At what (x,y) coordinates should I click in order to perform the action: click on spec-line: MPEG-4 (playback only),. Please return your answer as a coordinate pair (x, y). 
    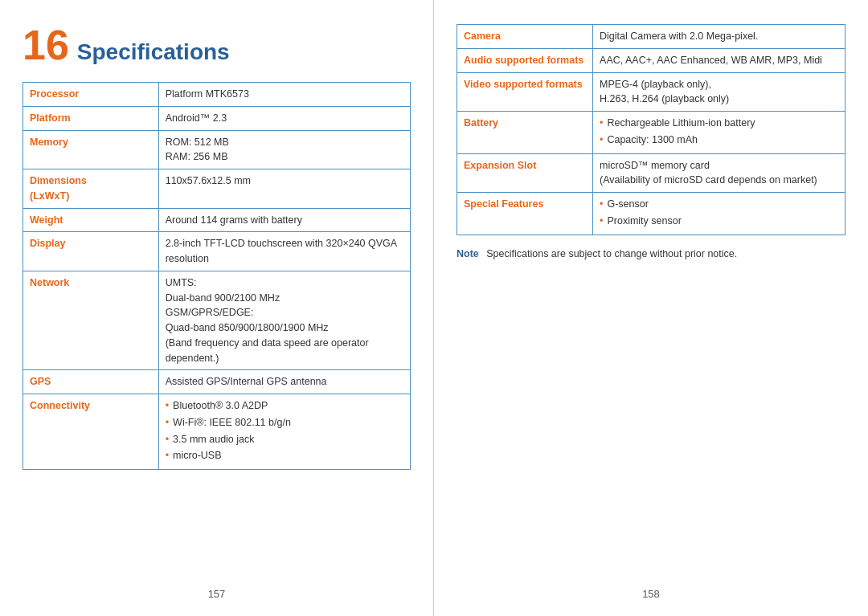
    Looking at the image, I should click on (719, 85).